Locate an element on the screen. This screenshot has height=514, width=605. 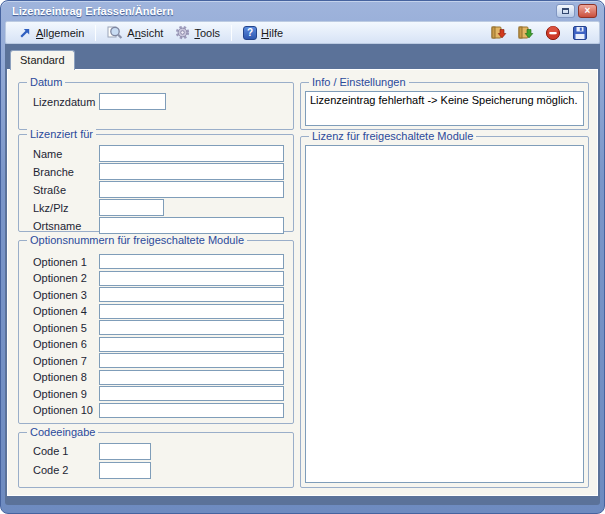
ortsname-label: Ortsname is located at coordinates (66, 226).